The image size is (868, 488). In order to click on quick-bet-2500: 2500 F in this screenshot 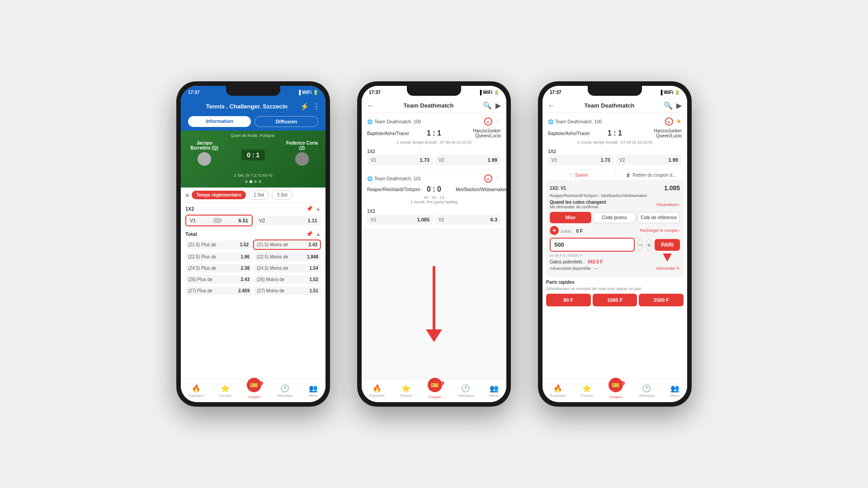, I will do `click(661, 300)`.